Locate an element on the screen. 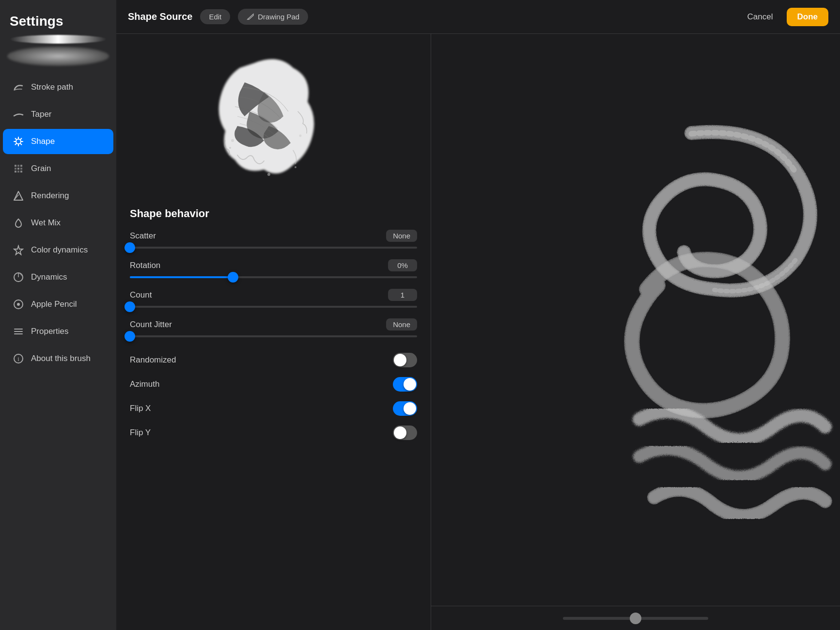 The width and height of the screenshot is (840, 630). sidebar-item-label-taper: Taper is located at coordinates (42, 114).